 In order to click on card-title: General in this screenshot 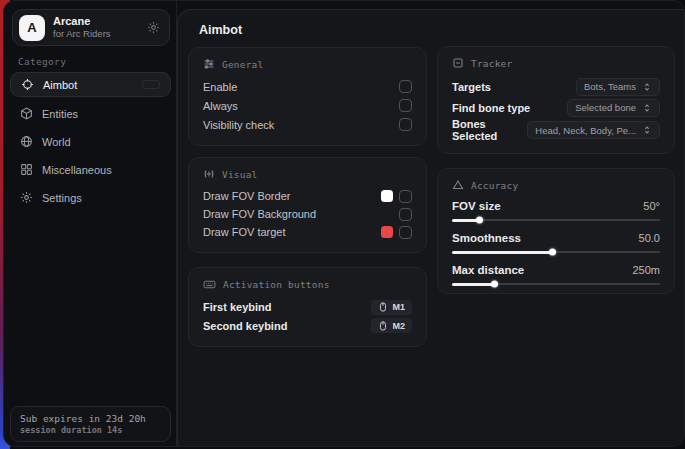, I will do `click(242, 64)`.